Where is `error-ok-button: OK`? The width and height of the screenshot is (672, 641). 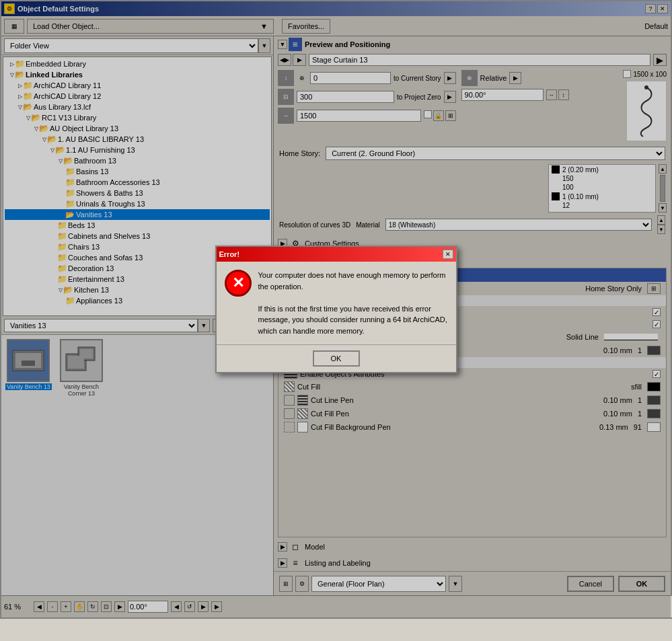 error-ok-button: OK is located at coordinates (336, 359).